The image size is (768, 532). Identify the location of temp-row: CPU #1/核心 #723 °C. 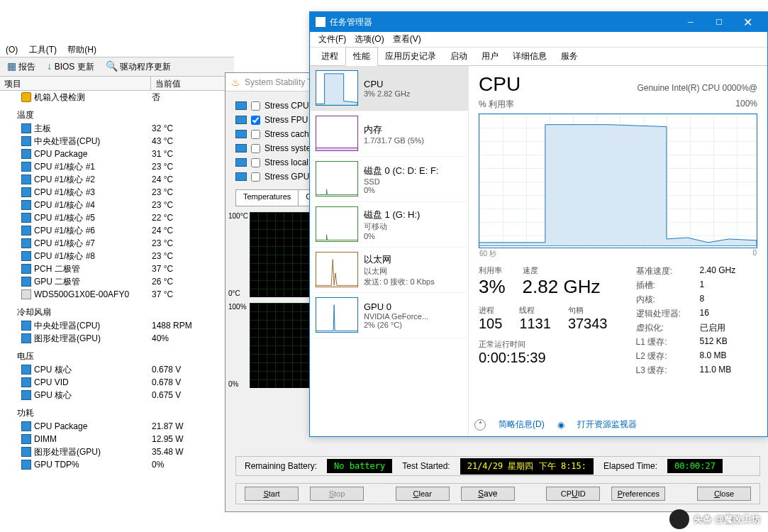
(117, 243).